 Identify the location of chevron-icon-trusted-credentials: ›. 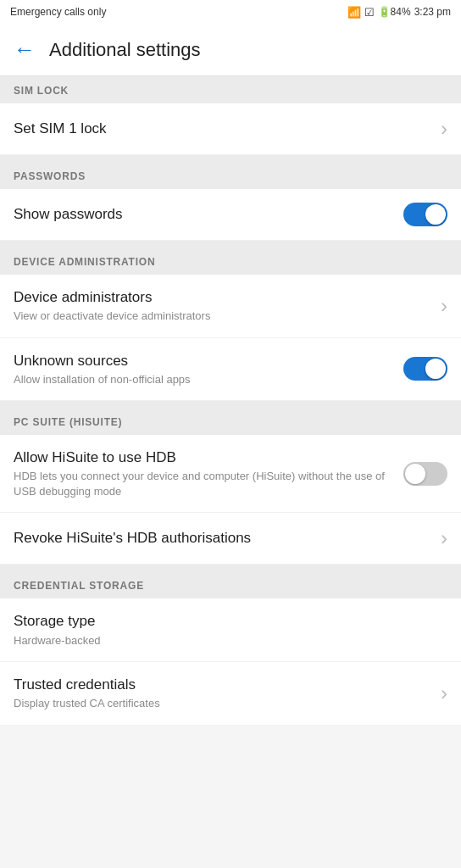
(444, 693).